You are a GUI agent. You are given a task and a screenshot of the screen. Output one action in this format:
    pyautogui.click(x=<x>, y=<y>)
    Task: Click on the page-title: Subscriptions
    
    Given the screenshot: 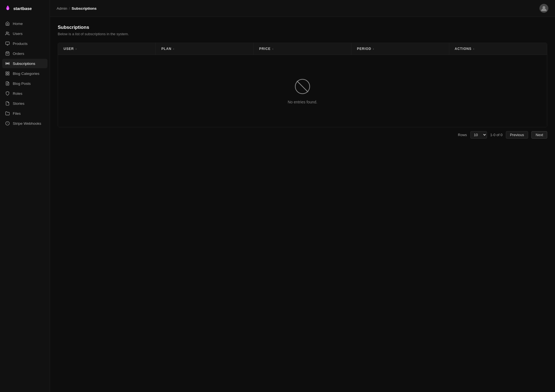 What is the action you would take?
    pyautogui.click(x=302, y=27)
    